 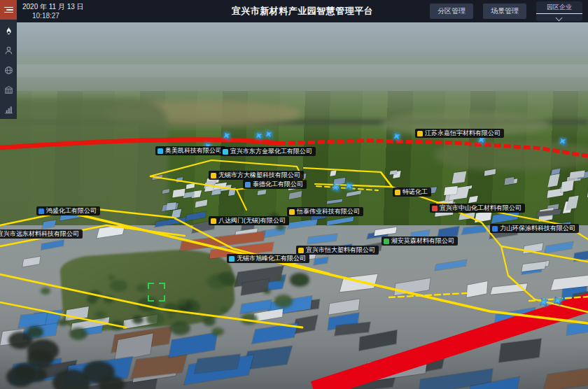 What do you see at coordinates (8, 109) in the screenshot?
I see `sidebar-item-statistics` at bounding box center [8, 109].